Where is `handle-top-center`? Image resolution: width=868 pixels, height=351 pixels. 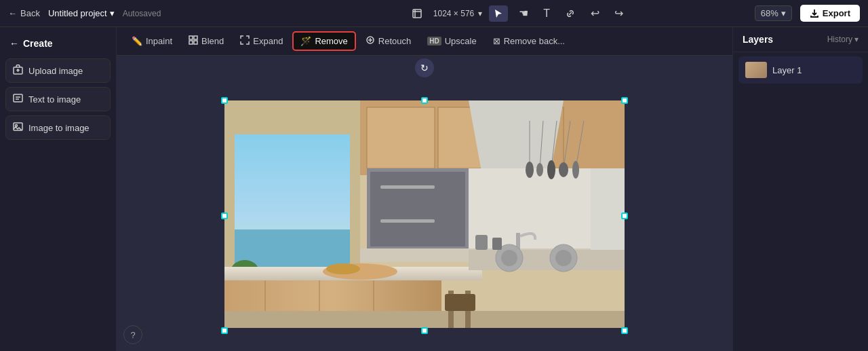 handle-top-center is located at coordinates (425, 100).